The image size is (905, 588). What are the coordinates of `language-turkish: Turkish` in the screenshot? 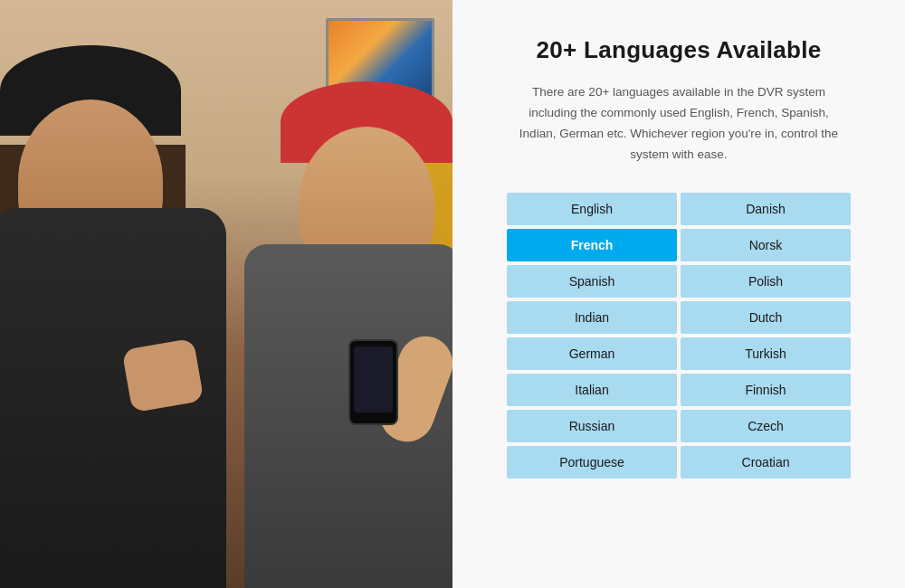 It's located at (766, 354).